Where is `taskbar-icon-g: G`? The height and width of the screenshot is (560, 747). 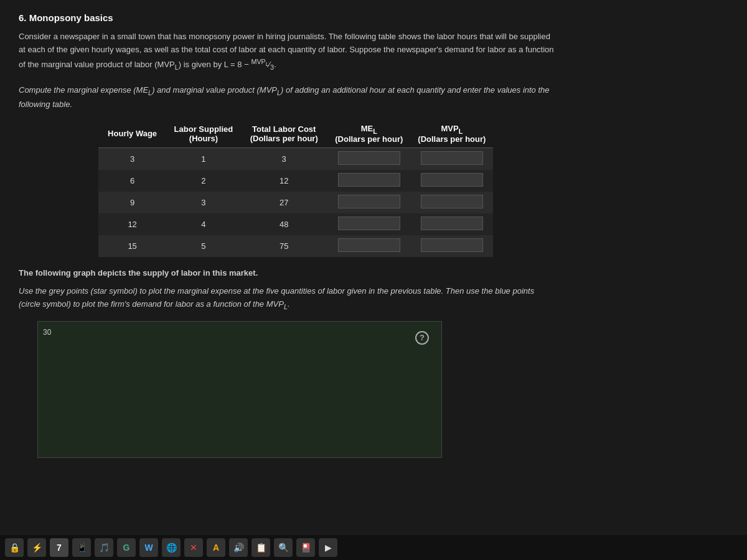
taskbar-icon-g: G is located at coordinates (126, 548).